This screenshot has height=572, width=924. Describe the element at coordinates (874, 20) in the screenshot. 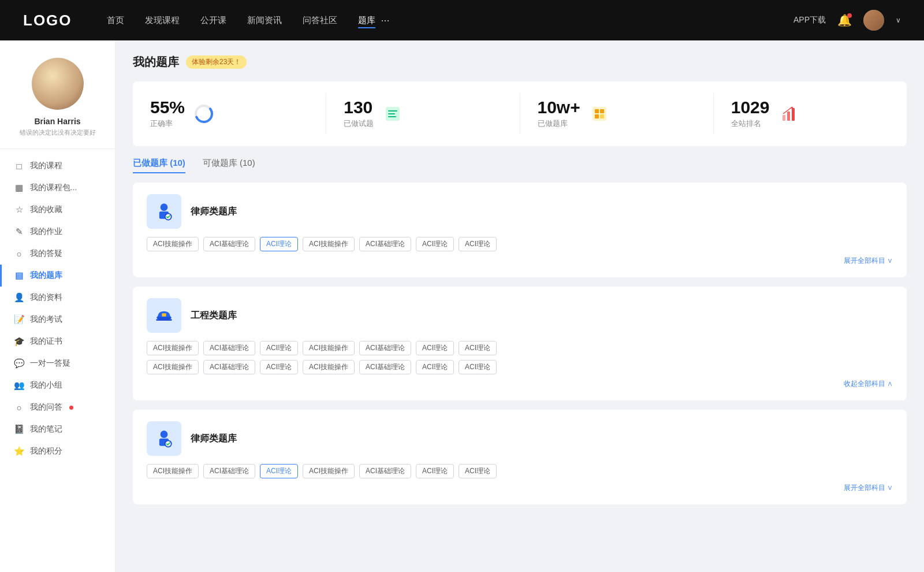

I see `avatar` at that location.